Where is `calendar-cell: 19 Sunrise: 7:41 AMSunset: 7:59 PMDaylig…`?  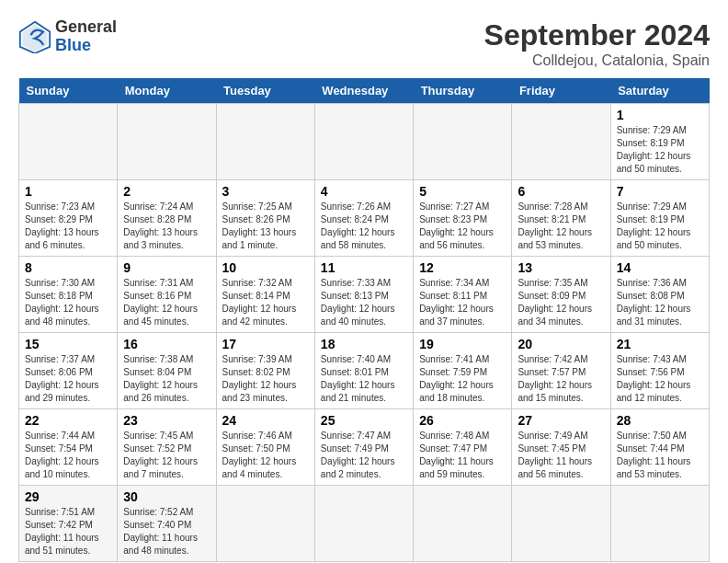 calendar-cell: 19 Sunrise: 7:41 AMSunset: 7:59 PMDaylig… is located at coordinates (463, 372).